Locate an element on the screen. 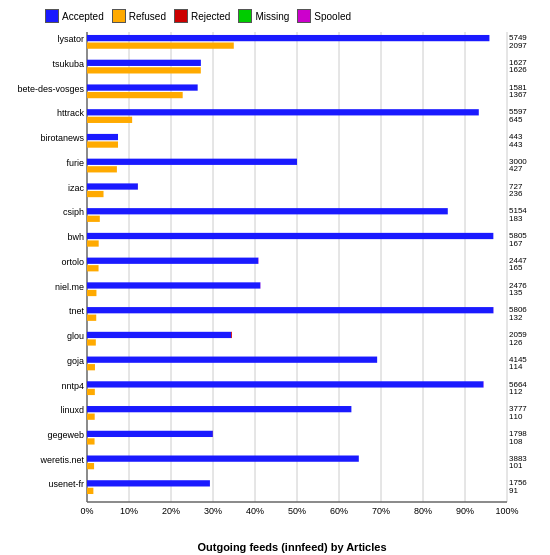  svg-text: tnet is located at coordinates (77, 311).